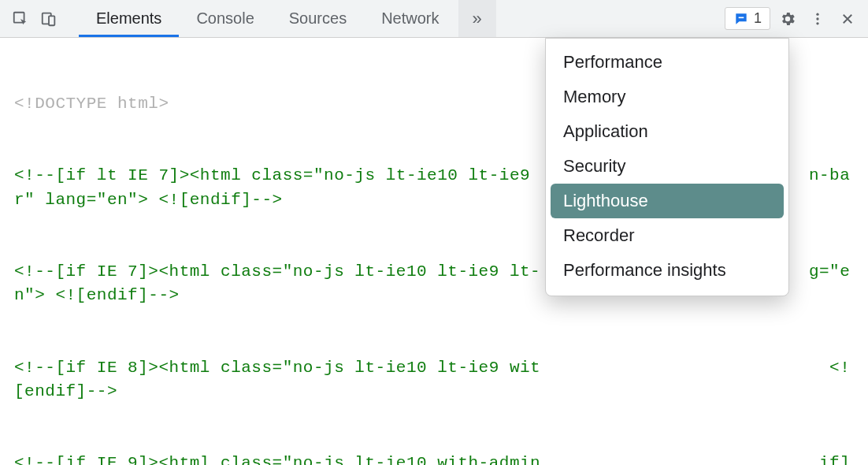 The image size is (868, 465). What do you see at coordinates (667, 97) in the screenshot?
I see `dropdown-item-memory: Memory` at bounding box center [667, 97].